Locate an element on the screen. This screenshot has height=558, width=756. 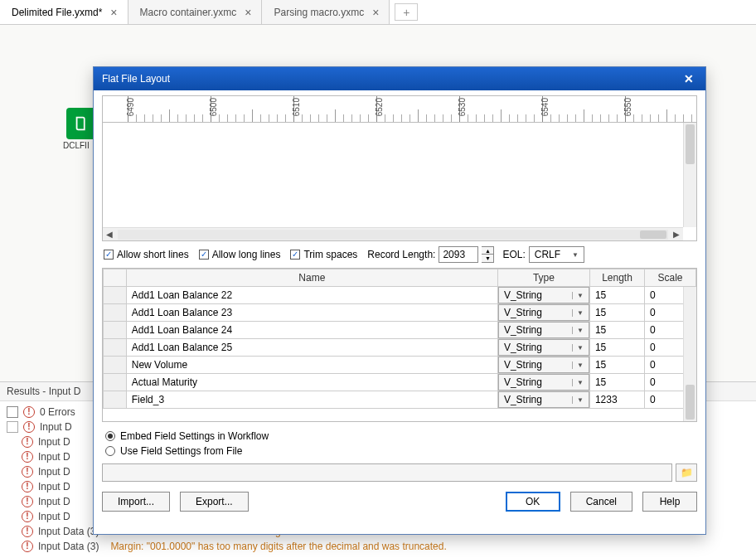
name-header: Name is located at coordinates (312, 279).